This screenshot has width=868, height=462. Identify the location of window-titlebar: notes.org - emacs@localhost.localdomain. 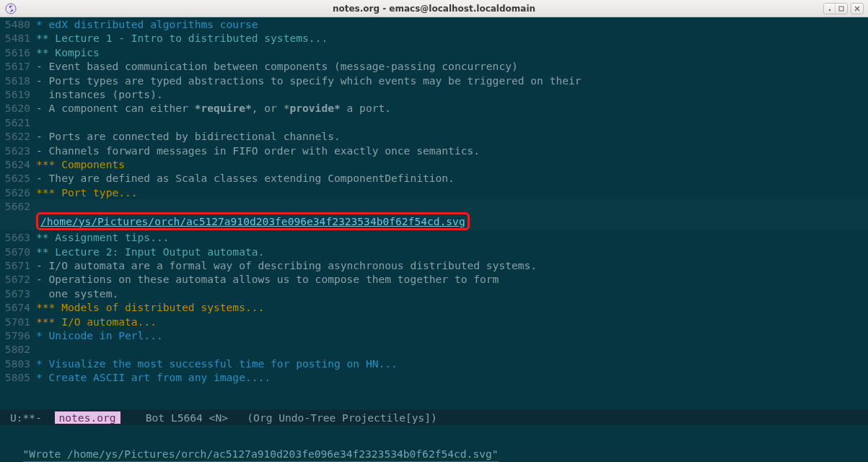
(434, 9).